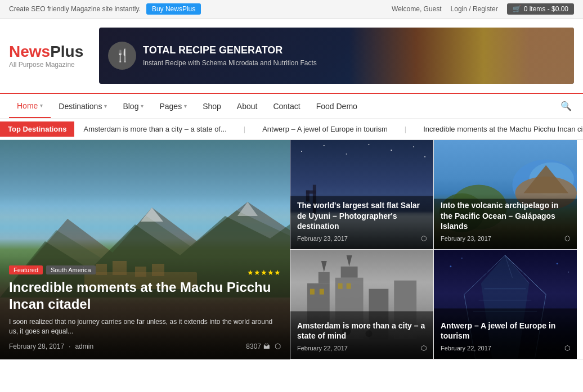 The width and height of the screenshot is (583, 392). Describe the element at coordinates (546, 9) in the screenshot. I see `cart-label: 0 items - $0.00` at that location.